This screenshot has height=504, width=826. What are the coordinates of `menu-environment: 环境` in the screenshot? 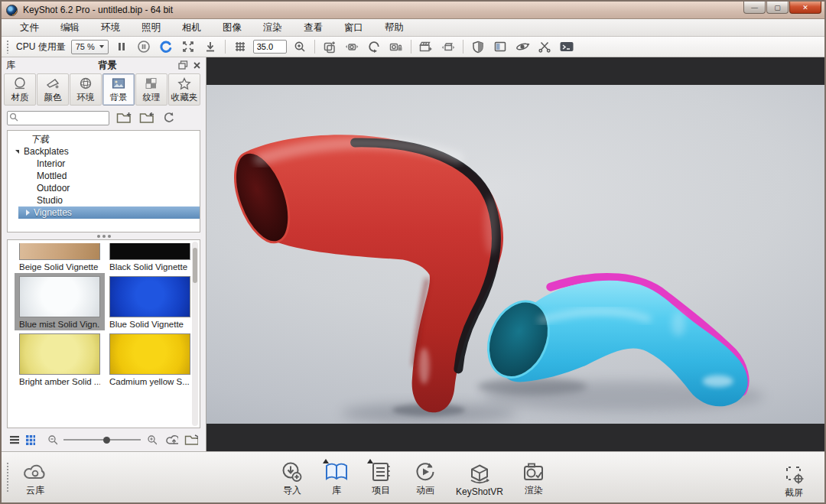 It's located at (110, 28).